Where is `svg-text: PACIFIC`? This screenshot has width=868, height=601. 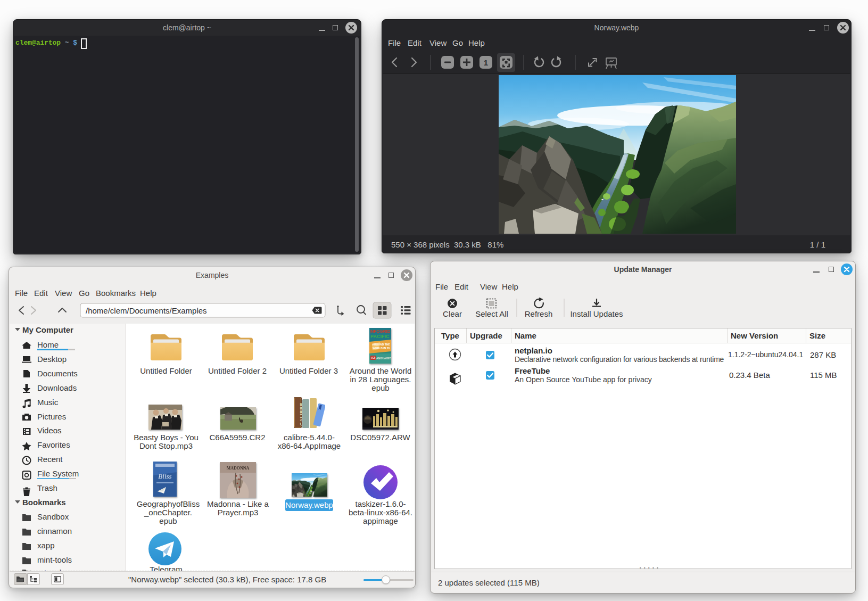 svg-text: PACIFIC is located at coordinates (380, 336).